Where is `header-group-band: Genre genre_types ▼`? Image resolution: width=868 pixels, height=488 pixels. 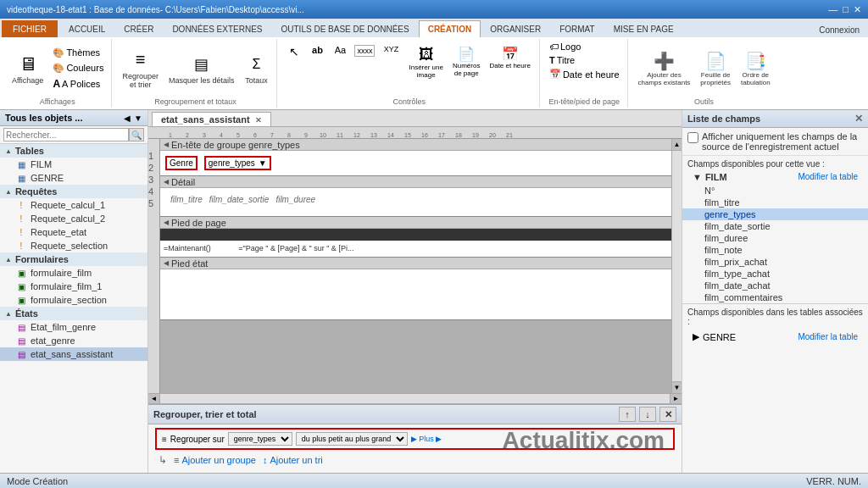 header-group-band: Genre genre_types ▼ is located at coordinates (415, 164).